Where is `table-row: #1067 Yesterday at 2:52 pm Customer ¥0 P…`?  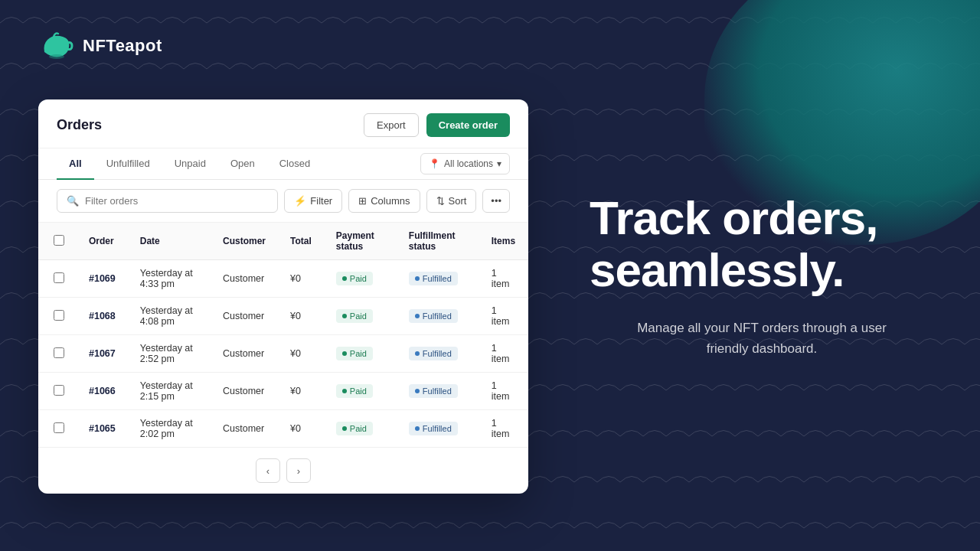
table-row: #1067 Yesterday at 2:52 pm Customer ¥0 P… is located at coordinates (283, 354).